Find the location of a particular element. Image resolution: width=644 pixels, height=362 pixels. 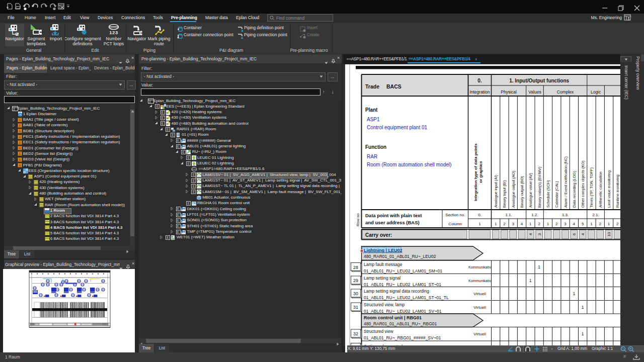

svg-text: 01_ABL01_RU~_LEU02_LAM01_ST~01 is located at coordinates (403, 285).